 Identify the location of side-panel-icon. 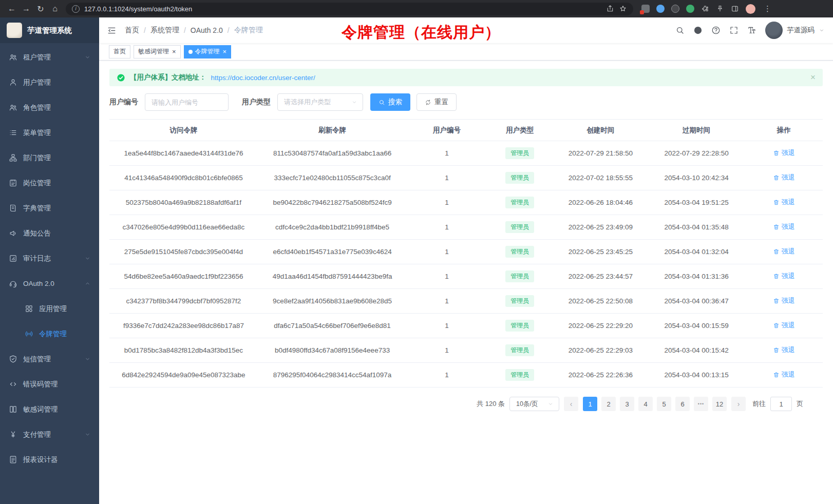
(735, 9).